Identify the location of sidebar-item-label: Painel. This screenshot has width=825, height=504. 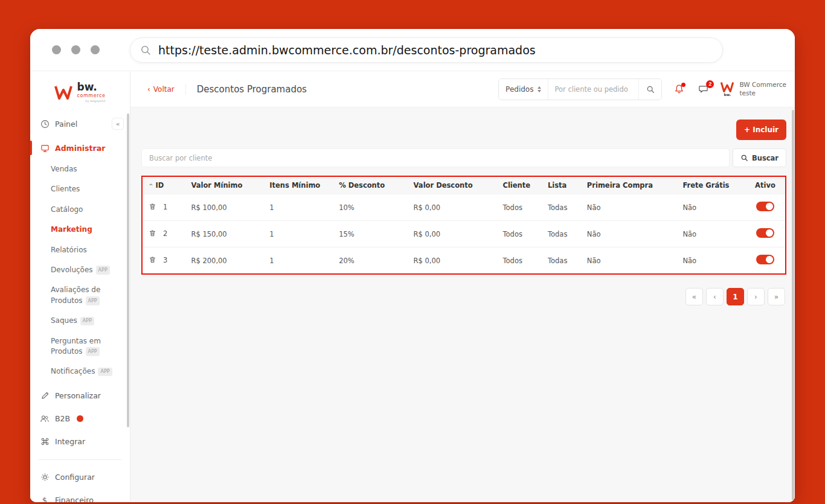
(66, 124).